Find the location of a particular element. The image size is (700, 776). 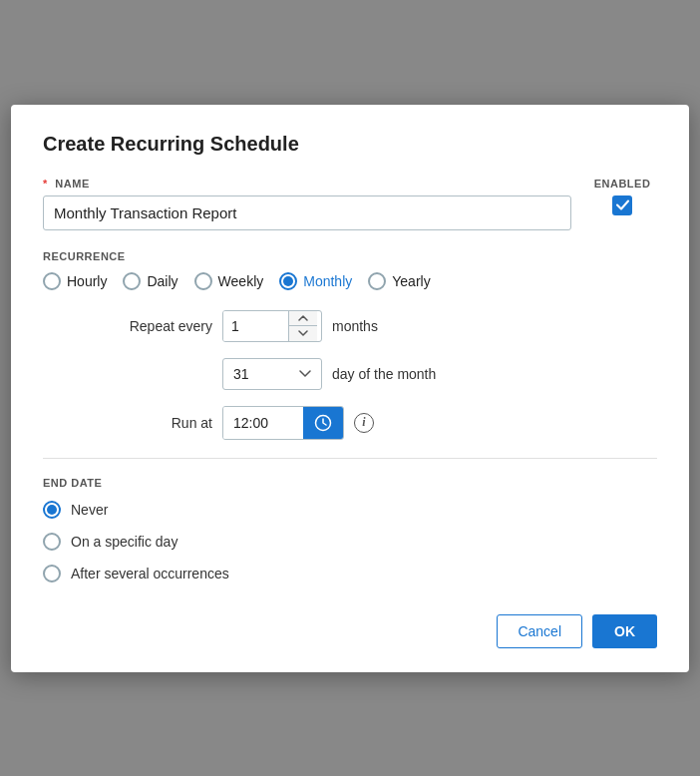

ok-button: OK is located at coordinates (624, 631).